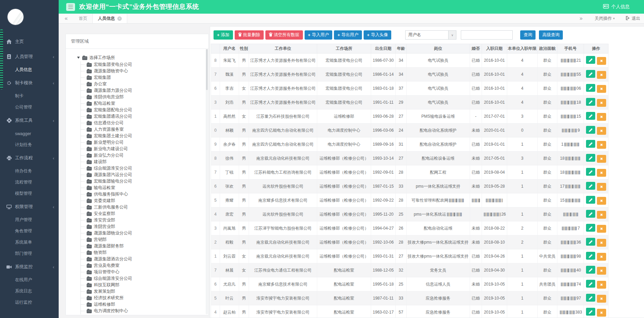  What do you see at coordinates (143, 240) in the screenshot?
I see `tree-item: 营销部` at bounding box center [143, 240].